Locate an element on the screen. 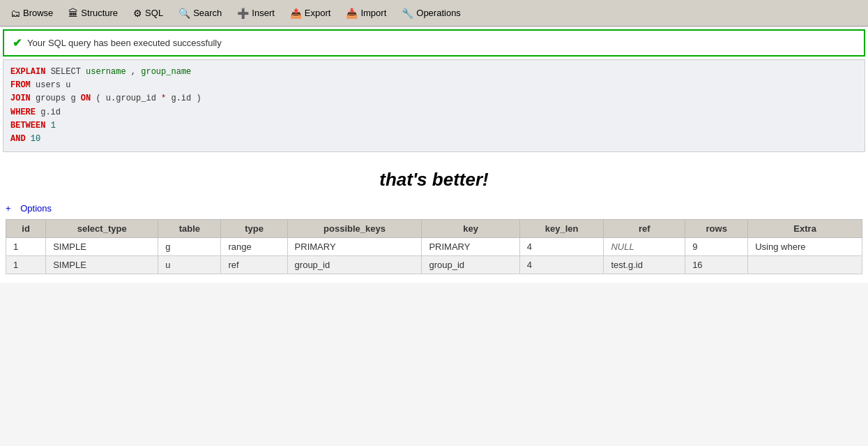 This screenshot has height=446, width=868. col-header-rows: rows is located at coordinates (717, 229).